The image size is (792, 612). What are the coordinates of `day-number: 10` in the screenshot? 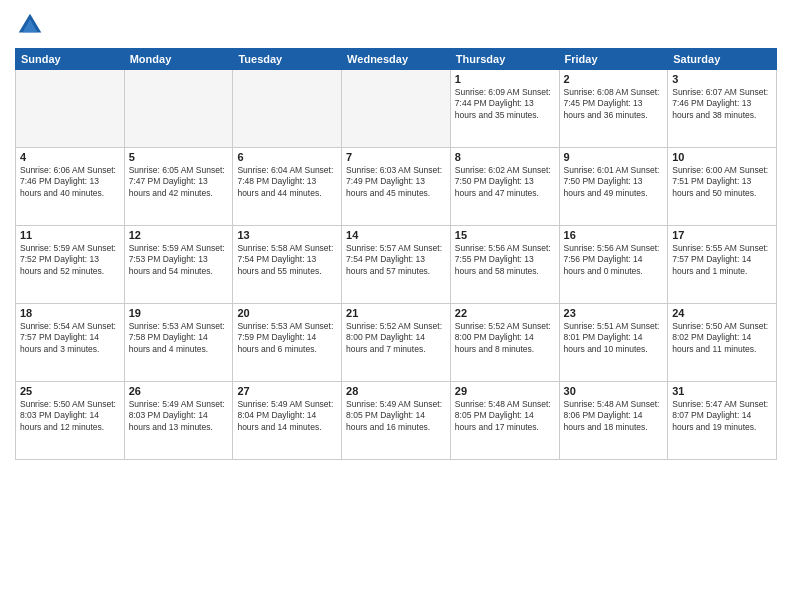 It's located at (722, 157).